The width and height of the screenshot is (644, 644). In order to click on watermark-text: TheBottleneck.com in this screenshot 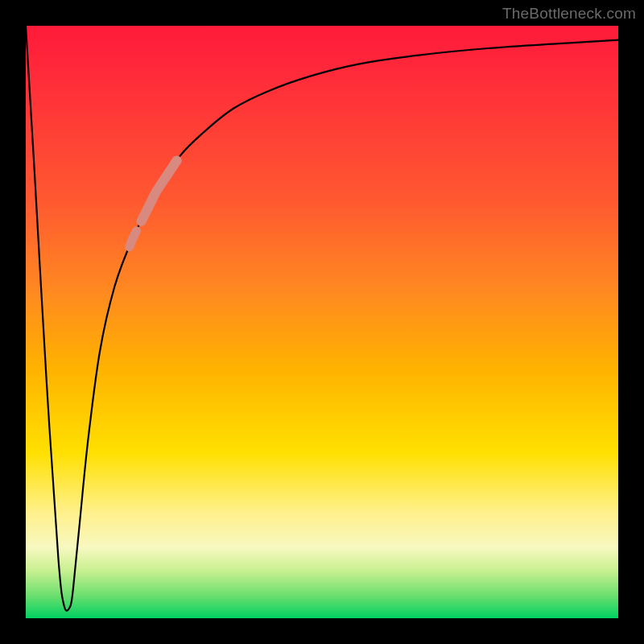, I will do `click(569, 14)`.